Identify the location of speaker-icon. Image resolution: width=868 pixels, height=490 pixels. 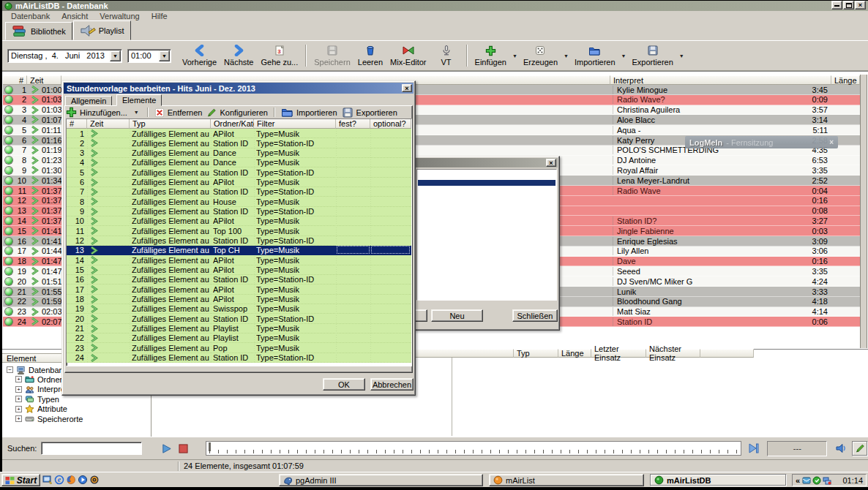
(842, 448).